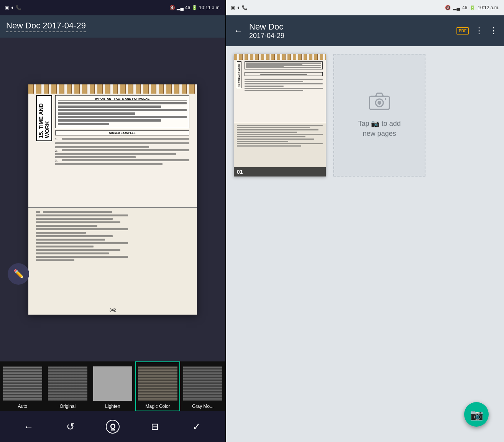 Image resolution: width=504 pixels, height=442 pixels. What do you see at coordinates (245, 8) in the screenshot?
I see `phone-icon-right: 📞` at bounding box center [245, 8].